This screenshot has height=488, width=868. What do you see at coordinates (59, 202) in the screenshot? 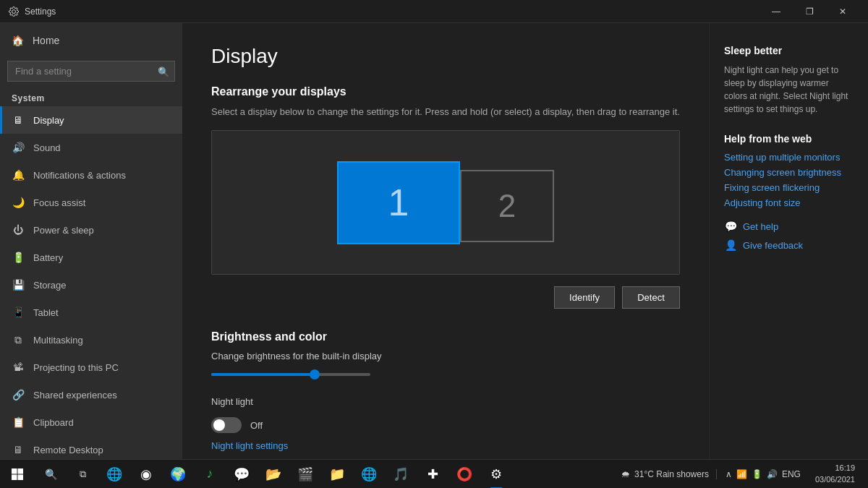
I see `focus-label: Focus assist` at bounding box center [59, 202].